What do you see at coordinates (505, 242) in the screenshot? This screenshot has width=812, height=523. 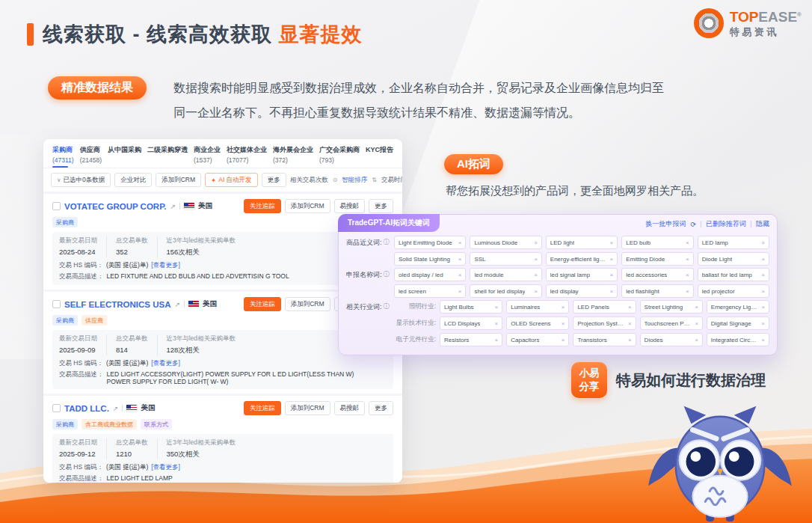 I see `keyword-chip: Luminous Diode ×` at bounding box center [505, 242].